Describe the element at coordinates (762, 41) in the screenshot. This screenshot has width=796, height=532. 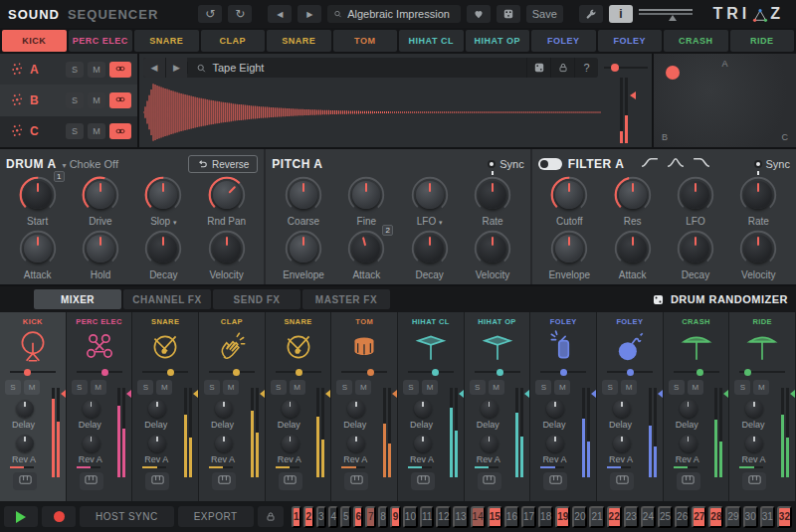
I see `drum-tab-11-ride: RIDE` at that location.